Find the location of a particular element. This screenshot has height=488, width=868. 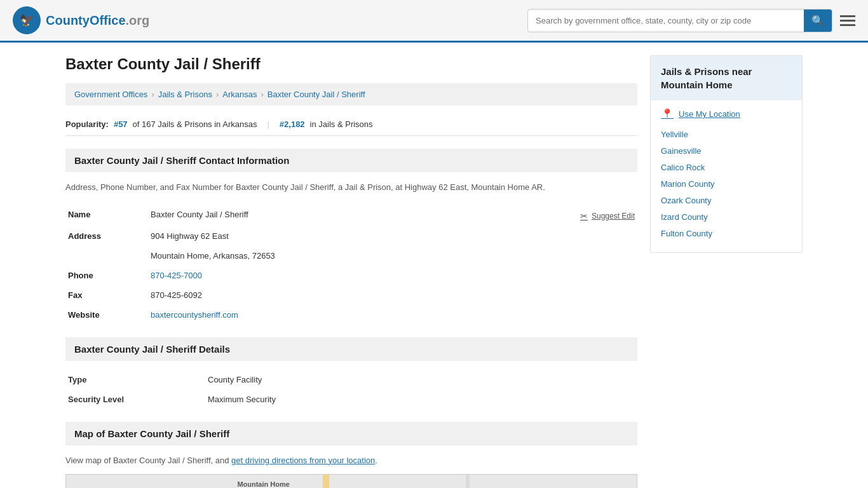

website-link: baxtercountysheriff.com is located at coordinates (194, 315).